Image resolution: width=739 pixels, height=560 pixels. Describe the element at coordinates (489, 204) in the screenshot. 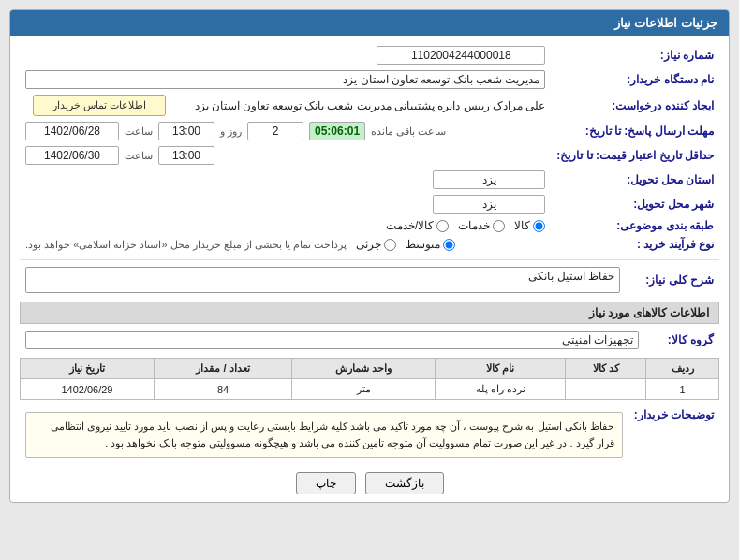

I see `shahrTahvil-input: یزد` at that location.